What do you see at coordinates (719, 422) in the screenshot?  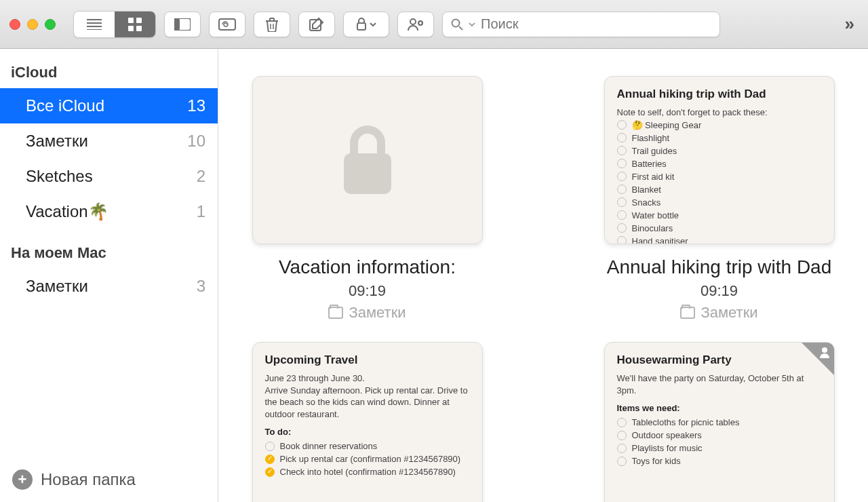 I see `note-cell: Housewarming Party We'll have the party …` at bounding box center [719, 422].